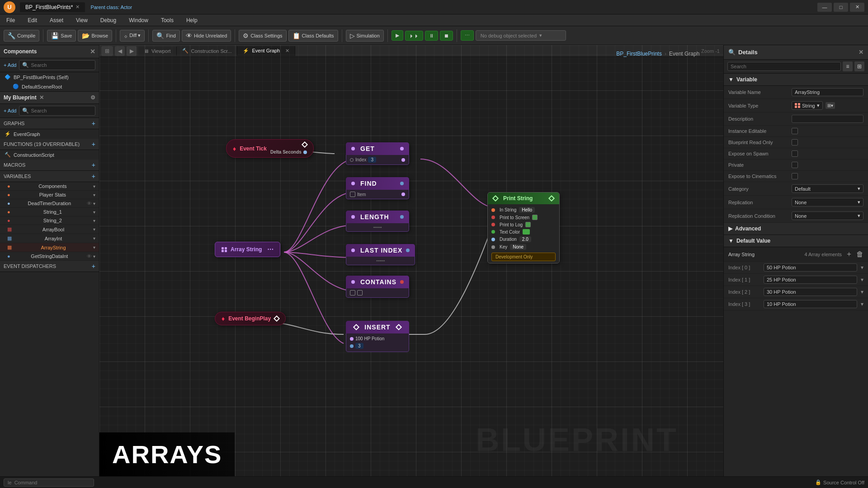  What do you see at coordinates (250, 319) in the screenshot?
I see `event-begin-play-node: ♦ Event BeginPlay` at bounding box center [250, 319].